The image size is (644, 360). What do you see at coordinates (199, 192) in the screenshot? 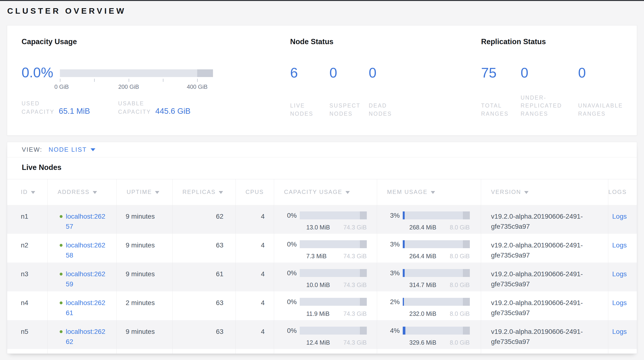
I see `column-label: REPLICAS` at bounding box center [199, 192].